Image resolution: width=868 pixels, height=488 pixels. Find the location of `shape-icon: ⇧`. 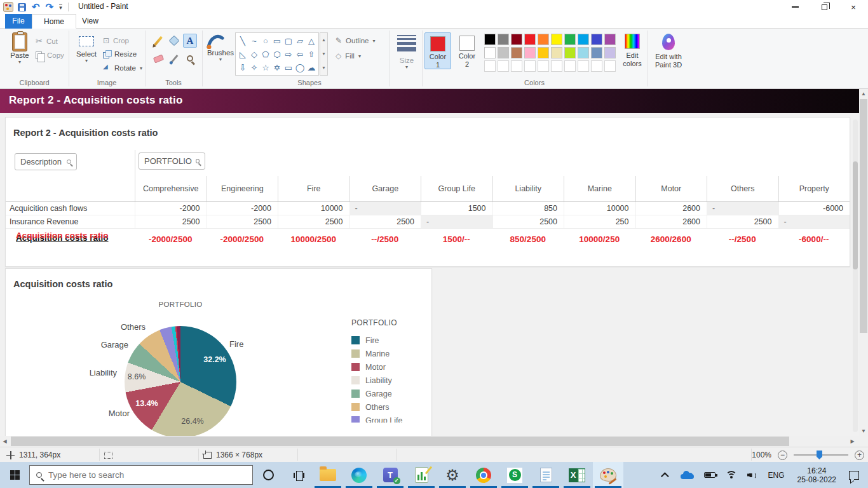

shape-icon: ⇧ is located at coordinates (311, 55).